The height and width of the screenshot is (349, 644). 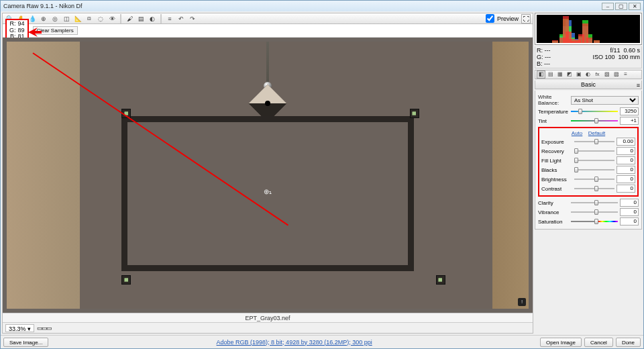 I want to click on filename-bar: EPT_Gray03.nef, so click(x=268, y=317).